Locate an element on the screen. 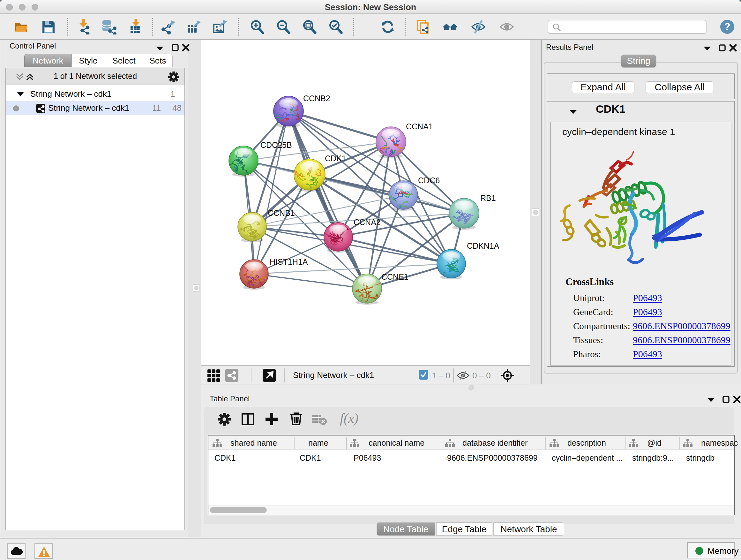  svg-text: CDK1 is located at coordinates (336, 158).